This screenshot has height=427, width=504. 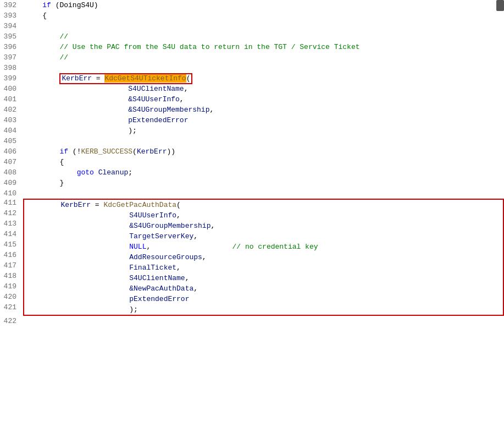 What do you see at coordinates (500, 6) in the screenshot?
I see `scrollbar` at bounding box center [500, 6].